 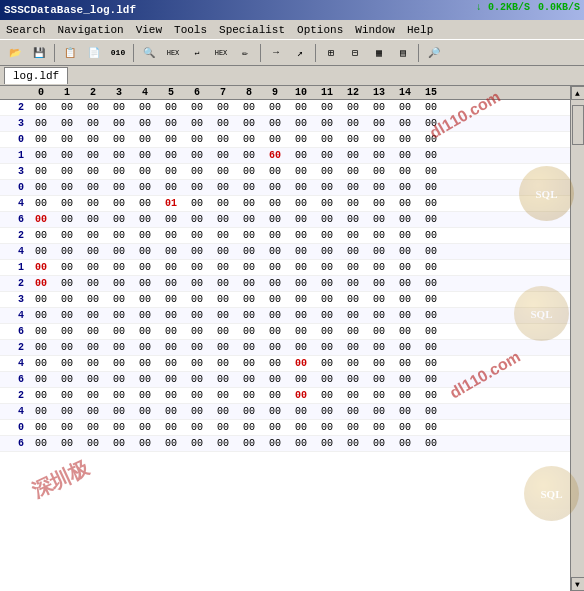 I want to click on hex-cell-8-10: 00, so click(x=301, y=236).